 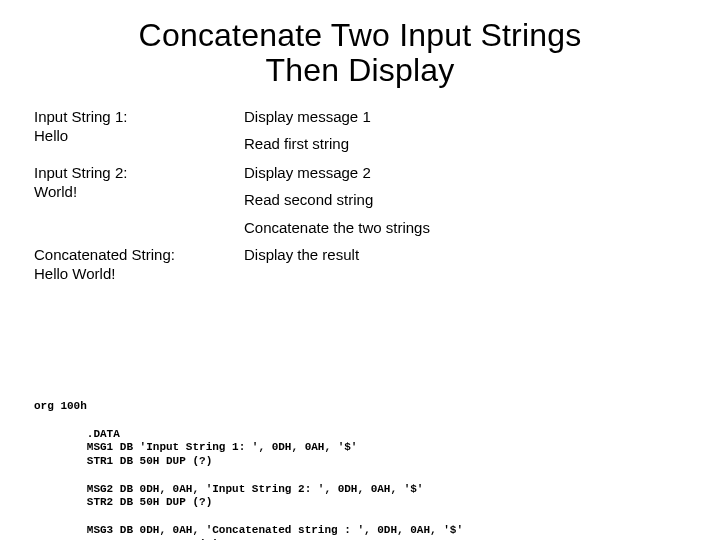 What do you see at coordinates (134, 274) in the screenshot?
I see `concat-value: Hello World!` at bounding box center [134, 274].